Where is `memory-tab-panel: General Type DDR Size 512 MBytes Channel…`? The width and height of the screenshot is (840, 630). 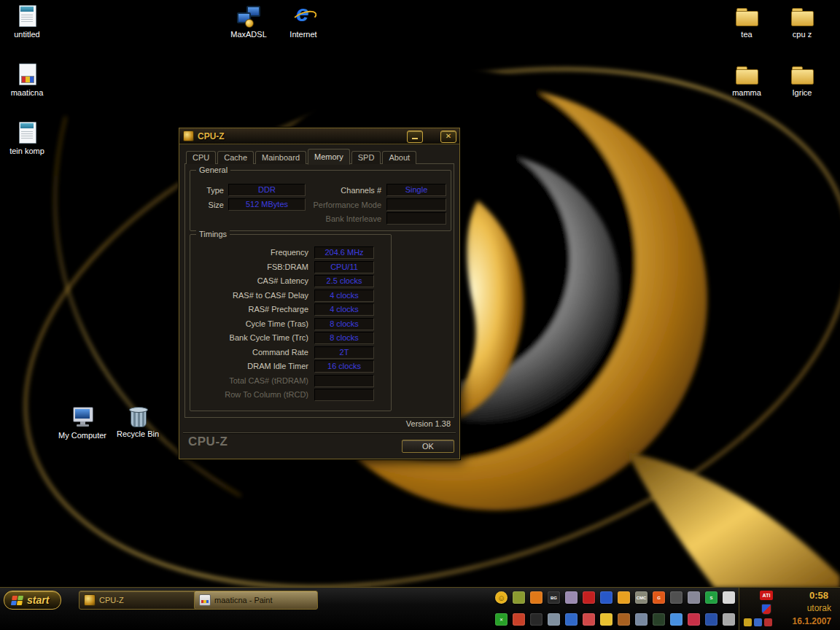
memory-tab-panel: General Type DDR Size 512 MBytes Channel… is located at coordinates (319, 290).